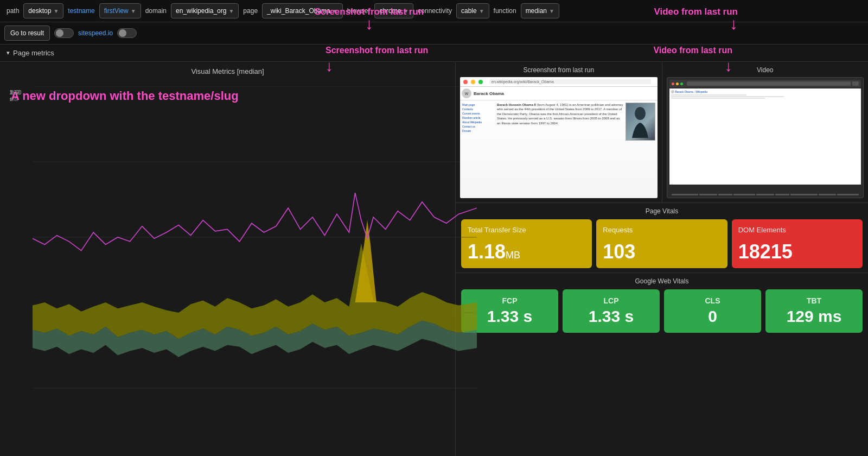  What do you see at coordinates (228, 72) in the screenshot?
I see `chart-title: Visual Metrics [median]` at bounding box center [228, 72].